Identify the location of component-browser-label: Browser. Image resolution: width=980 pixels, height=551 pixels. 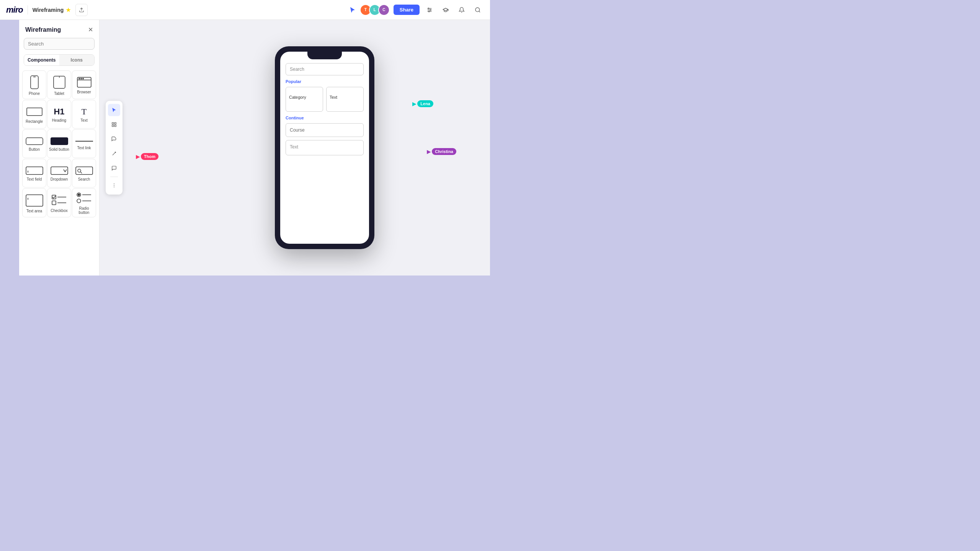
(84, 92).